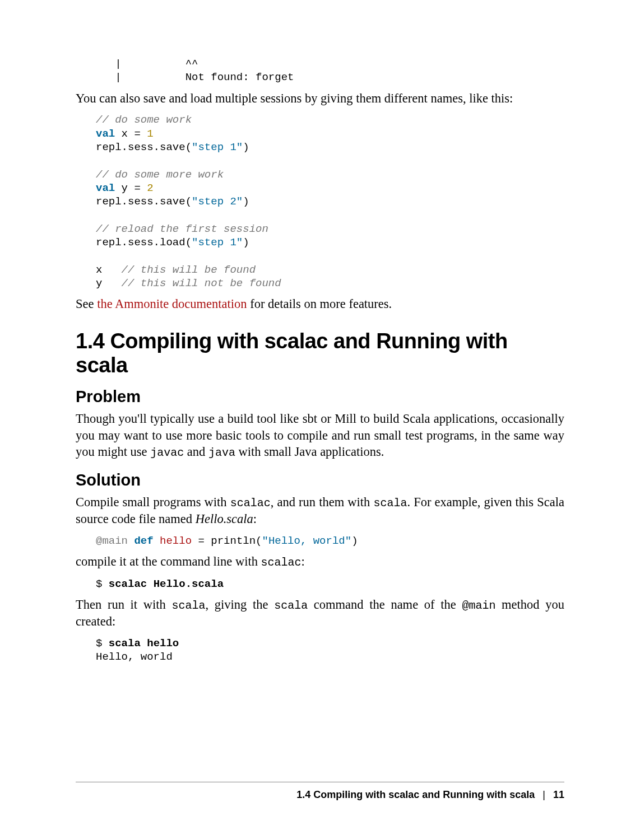 This screenshot has width=640, height=840. Describe the element at coordinates (86, 304) in the screenshot. I see `text: See` at that location.